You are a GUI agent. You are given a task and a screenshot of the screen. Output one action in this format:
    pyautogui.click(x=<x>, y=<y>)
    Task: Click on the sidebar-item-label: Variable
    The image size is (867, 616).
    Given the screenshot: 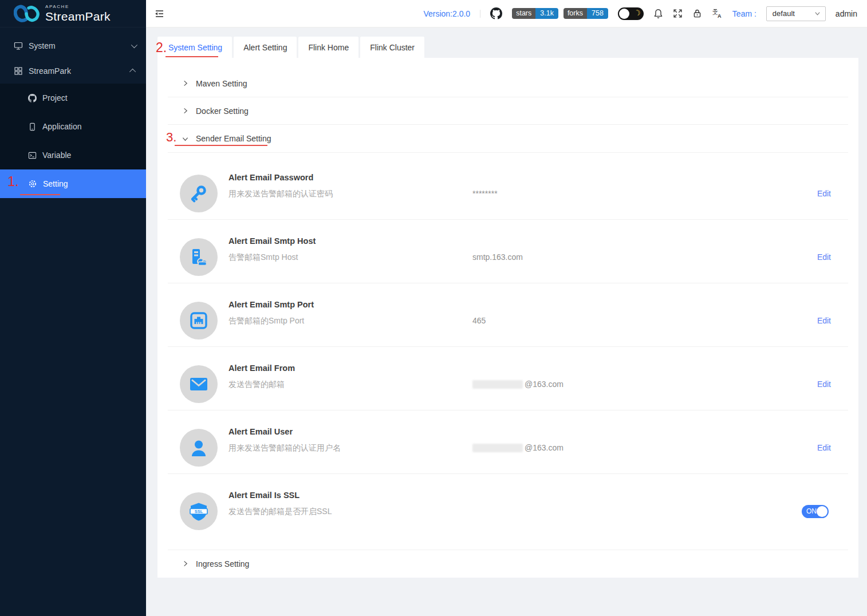 What is the action you would take?
    pyautogui.click(x=57, y=155)
    